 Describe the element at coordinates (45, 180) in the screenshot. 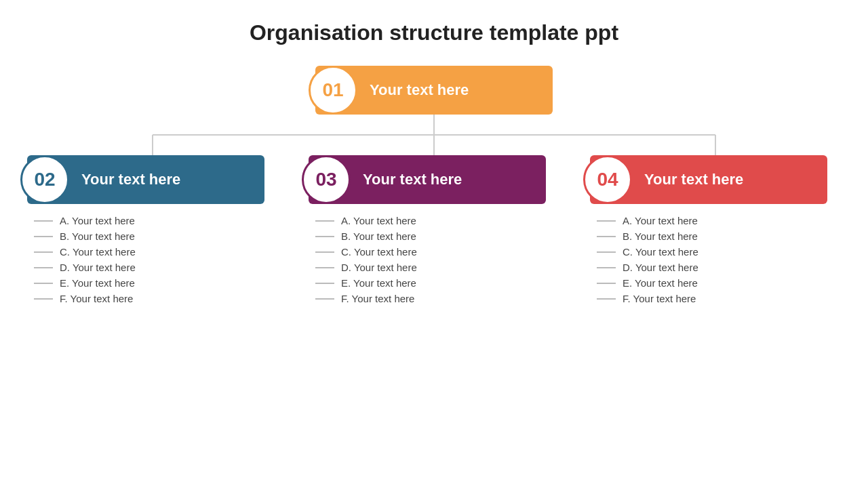

I see `node-02-number: 02` at that location.